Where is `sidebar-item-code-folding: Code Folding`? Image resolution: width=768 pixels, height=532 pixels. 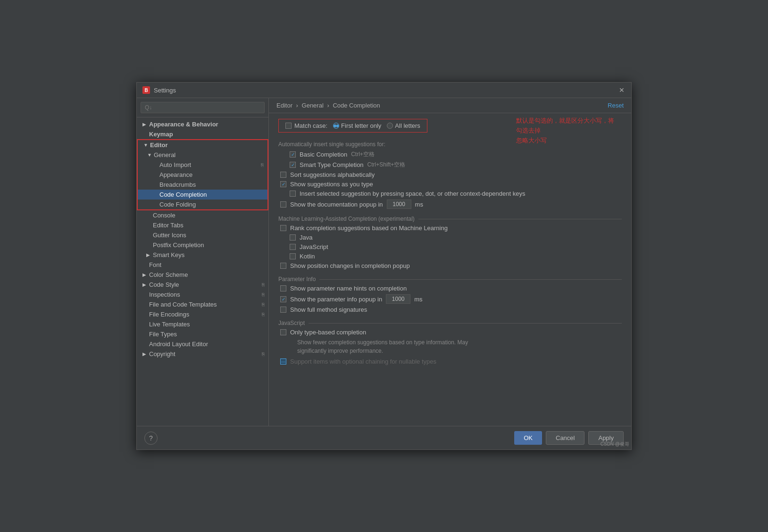 sidebar-item-code-folding: Code Folding is located at coordinates (203, 205).